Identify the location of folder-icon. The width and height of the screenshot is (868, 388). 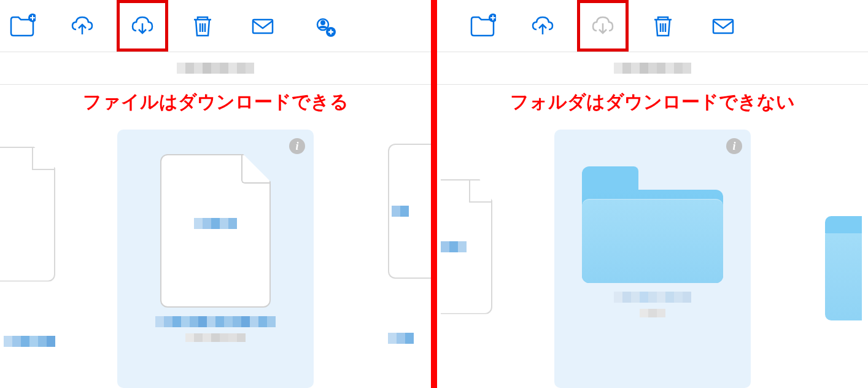
(653, 225).